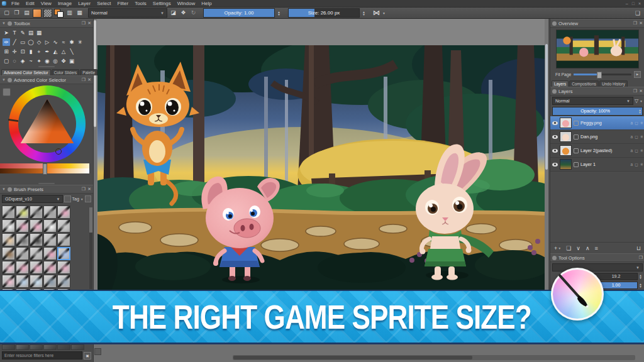 The image size is (644, 362). Describe the element at coordinates (42, 356) in the screenshot. I see `resource-filter-input: Enter resource filters here` at that location.